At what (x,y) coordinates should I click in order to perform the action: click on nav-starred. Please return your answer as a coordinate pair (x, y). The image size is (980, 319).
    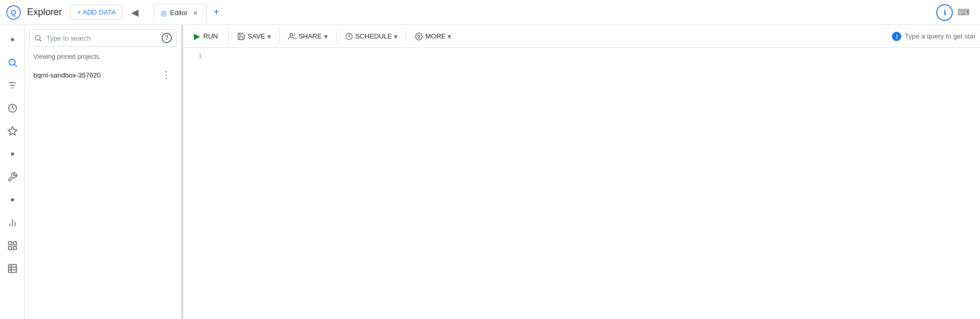
    Looking at the image, I should click on (13, 131).